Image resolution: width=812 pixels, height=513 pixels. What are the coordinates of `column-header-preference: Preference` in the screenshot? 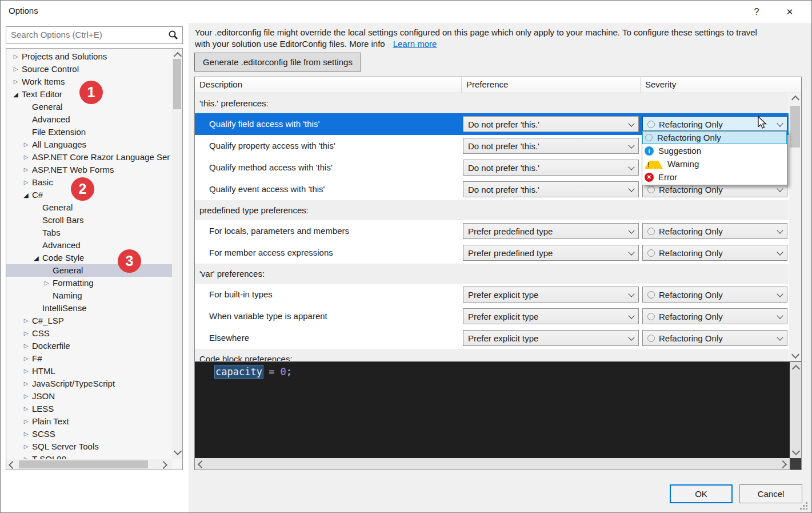 It's located at (551, 85).